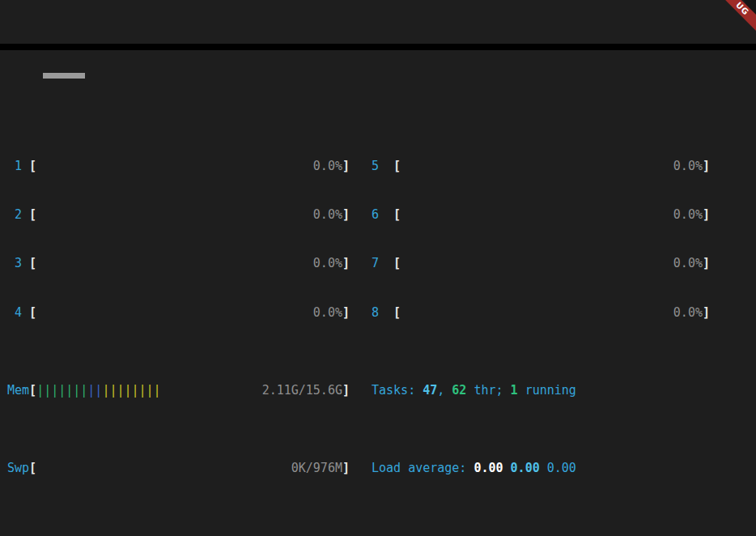 The image size is (756, 536). I want to click on memory-meter: Mem[|||||||||||||||||2.11G/15.6G], so click(178, 390).